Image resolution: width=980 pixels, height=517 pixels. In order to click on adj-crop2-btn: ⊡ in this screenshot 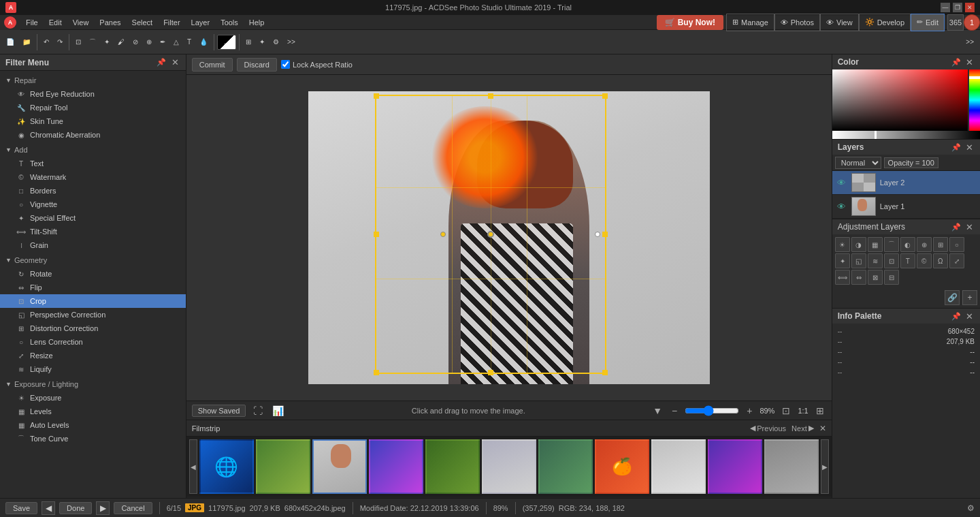, I will do `click(892, 261)`.